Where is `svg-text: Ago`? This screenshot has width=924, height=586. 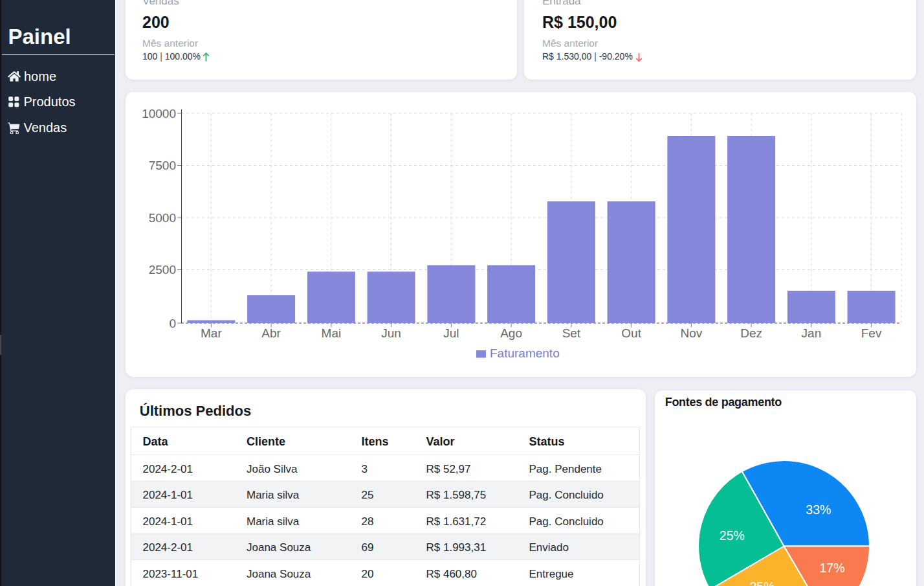 svg-text: Ago is located at coordinates (511, 333).